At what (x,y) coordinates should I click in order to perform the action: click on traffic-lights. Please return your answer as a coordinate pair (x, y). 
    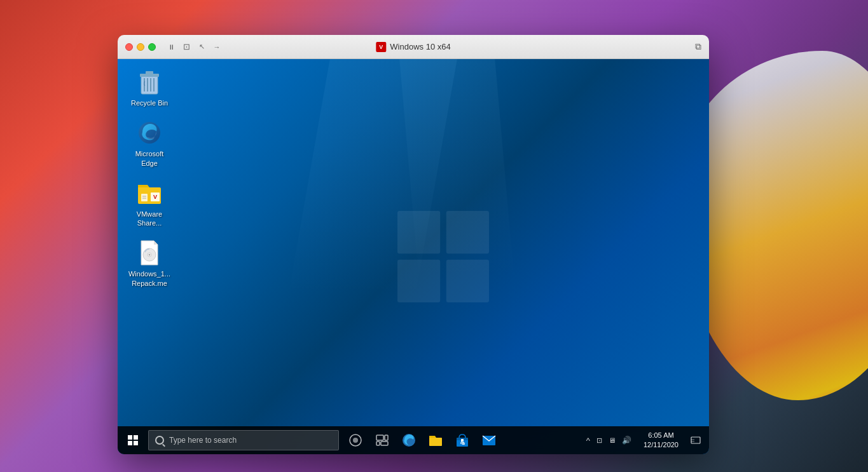
    Looking at the image, I should click on (141, 47).